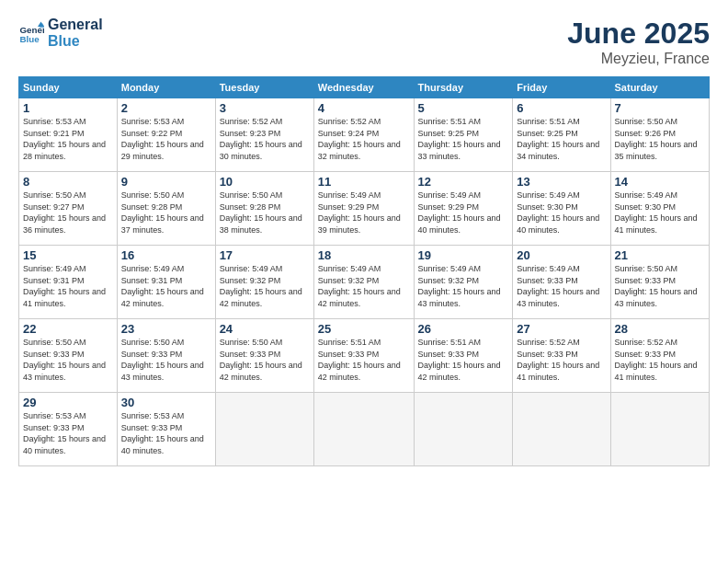  What do you see at coordinates (68, 356) in the screenshot?
I see `day-cell: 22 Sunrise: 5:50 AM Sunset: 9:33 PM Dayl…` at bounding box center [68, 356].